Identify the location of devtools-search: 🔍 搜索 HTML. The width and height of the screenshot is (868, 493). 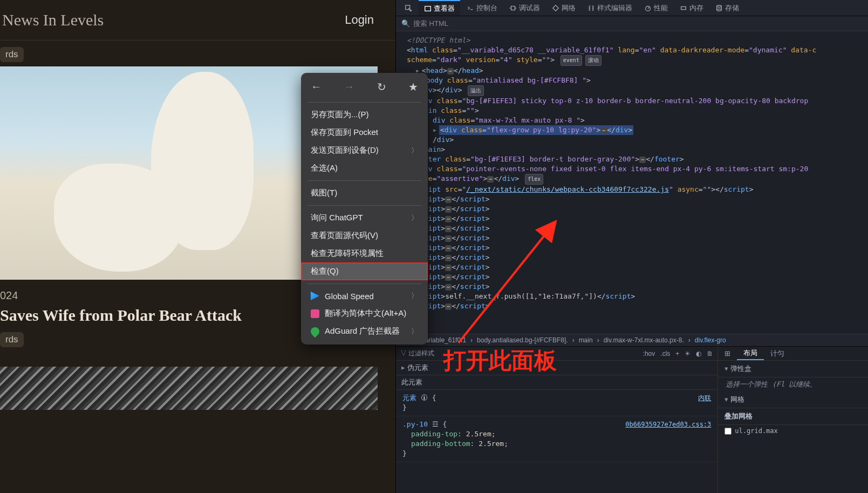
(632, 24).